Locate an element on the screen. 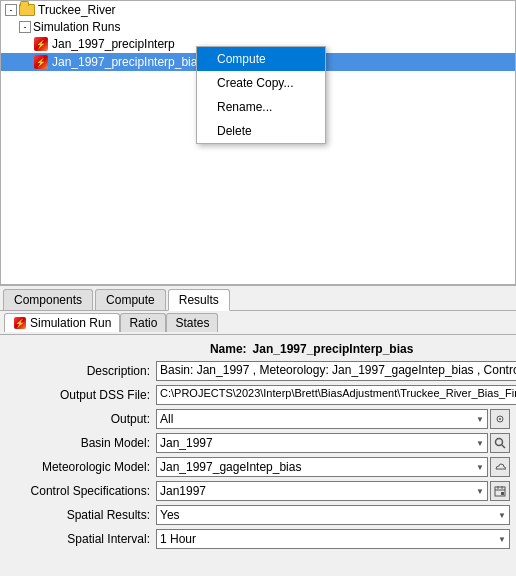  basin-model-row: Basin Model: Jan_1997 ▼ is located at coordinates (258, 443).